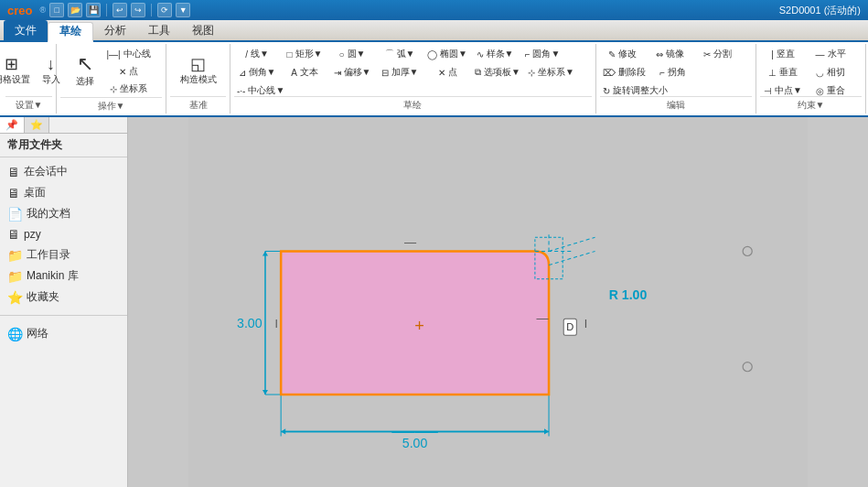  I want to click on divide-button: ✂分割, so click(718, 54).